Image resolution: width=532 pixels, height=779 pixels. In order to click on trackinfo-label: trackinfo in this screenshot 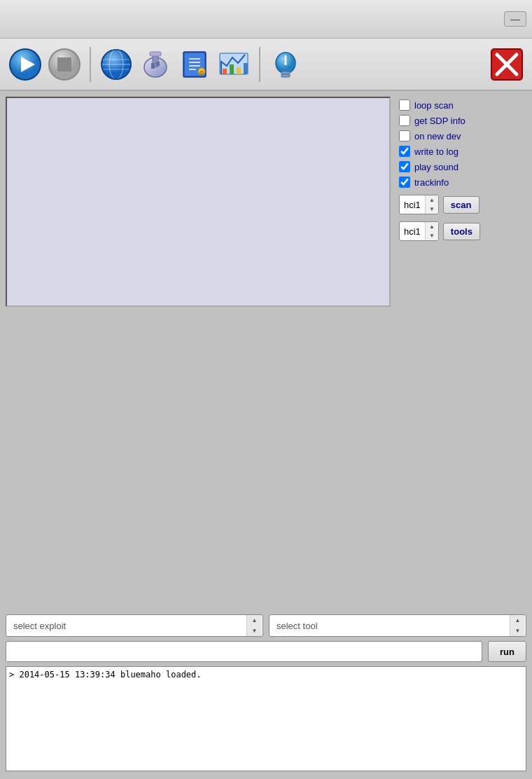, I will do `click(431, 182)`.